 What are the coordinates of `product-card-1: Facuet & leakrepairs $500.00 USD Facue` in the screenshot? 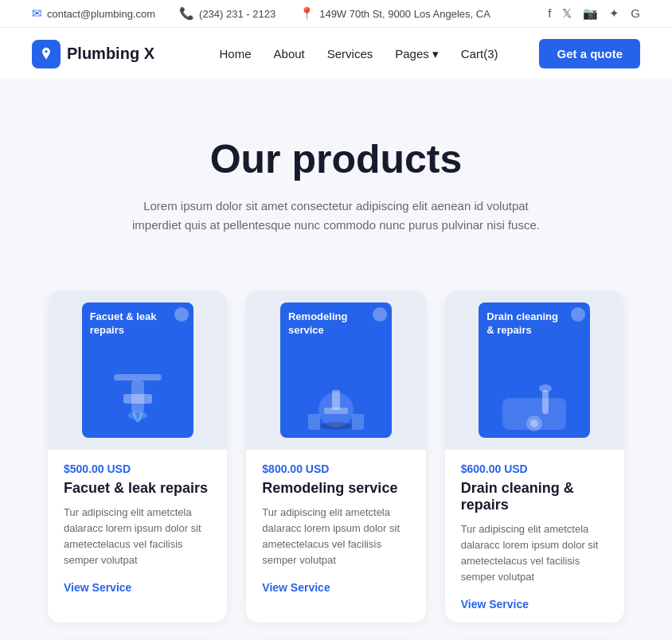 It's located at (137, 457).